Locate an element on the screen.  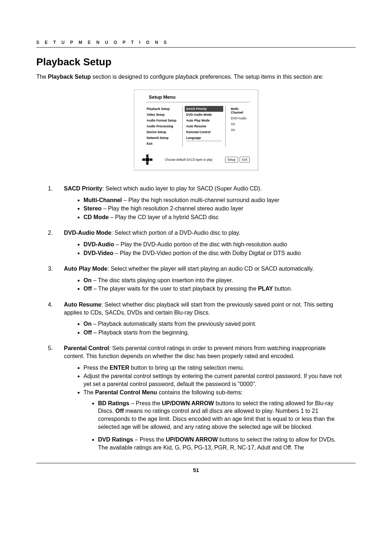
item-2: 2. DVD-Audio Mode: Select which portion … is located at coordinates (196, 243).